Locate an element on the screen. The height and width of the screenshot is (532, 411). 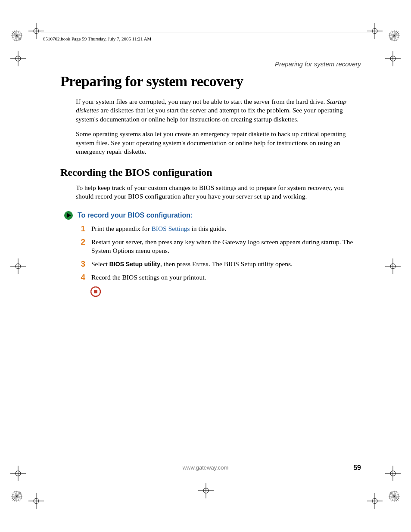
stop-icon is located at coordinates (96, 292).